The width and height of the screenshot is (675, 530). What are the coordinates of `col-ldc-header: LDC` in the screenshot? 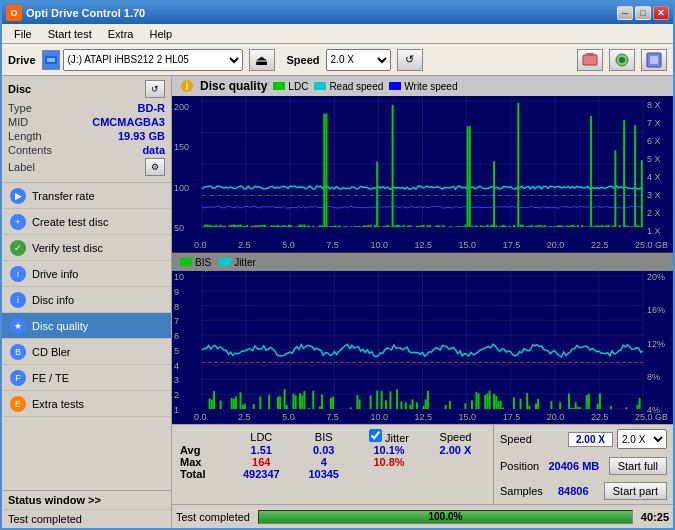 It's located at (261, 436).